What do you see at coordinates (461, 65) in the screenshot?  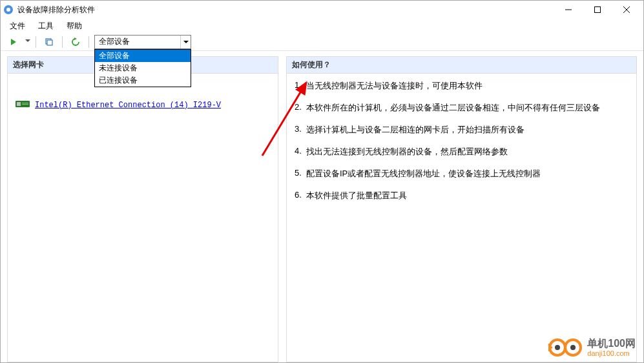 I see `help-panel-header: 如何使用？` at bounding box center [461, 65].